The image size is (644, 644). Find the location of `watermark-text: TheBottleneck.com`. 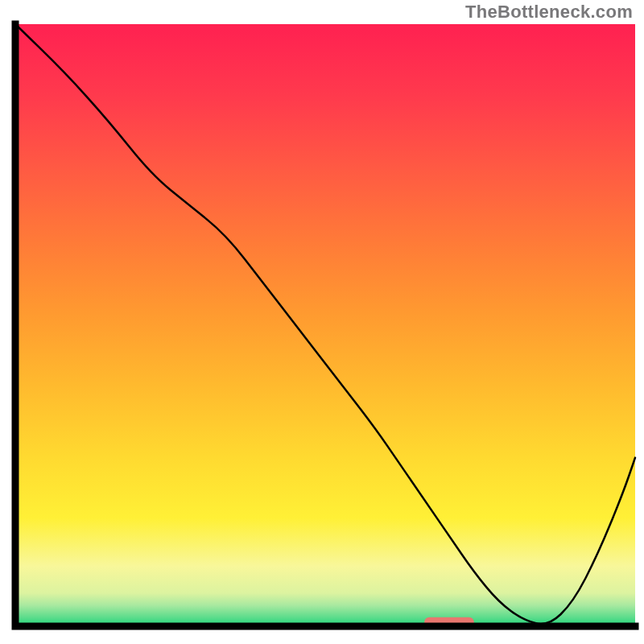

watermark-text: TheBottleneck.com is located at coordinates (549, 12).